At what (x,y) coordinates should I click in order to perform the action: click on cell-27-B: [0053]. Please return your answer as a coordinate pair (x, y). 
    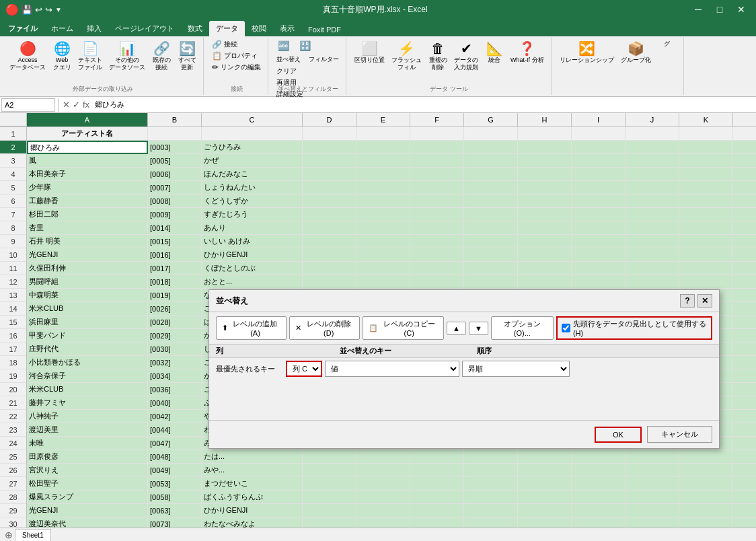
    Looking at the image, I should click on (175, 484).